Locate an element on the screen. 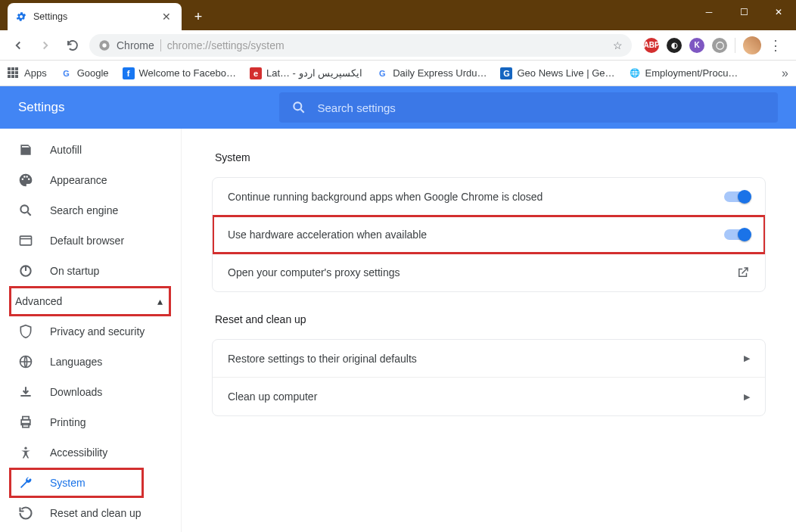  bookmark-item: G Geo News Live | Ge… is located at coordinates (557, 73).